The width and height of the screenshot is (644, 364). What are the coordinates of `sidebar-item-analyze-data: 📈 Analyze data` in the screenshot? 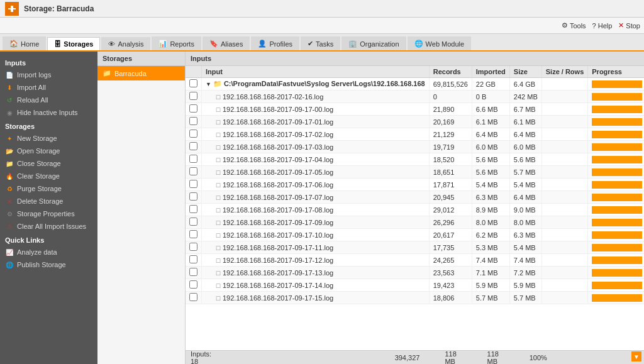 It's located at (49, 252).